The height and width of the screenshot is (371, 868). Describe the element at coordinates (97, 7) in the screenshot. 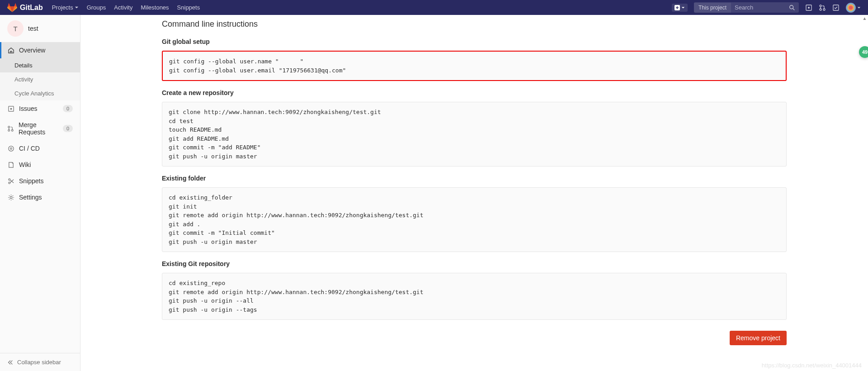

I see `nav-groups: Groups` at that location.